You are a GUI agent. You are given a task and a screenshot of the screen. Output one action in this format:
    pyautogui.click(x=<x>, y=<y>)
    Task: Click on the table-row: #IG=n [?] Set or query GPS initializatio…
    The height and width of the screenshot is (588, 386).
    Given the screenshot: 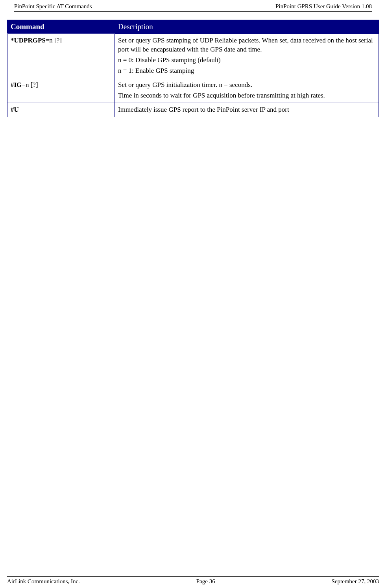 What is the action you would take?
    pyautogui.click(x=193, y=90)
    